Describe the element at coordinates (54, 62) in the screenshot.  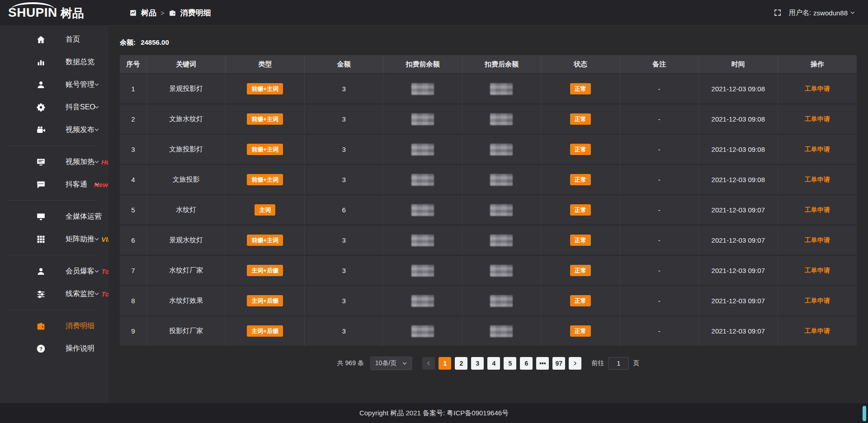
I see `sidebar-item-data-overview: 数据总览` at that location.